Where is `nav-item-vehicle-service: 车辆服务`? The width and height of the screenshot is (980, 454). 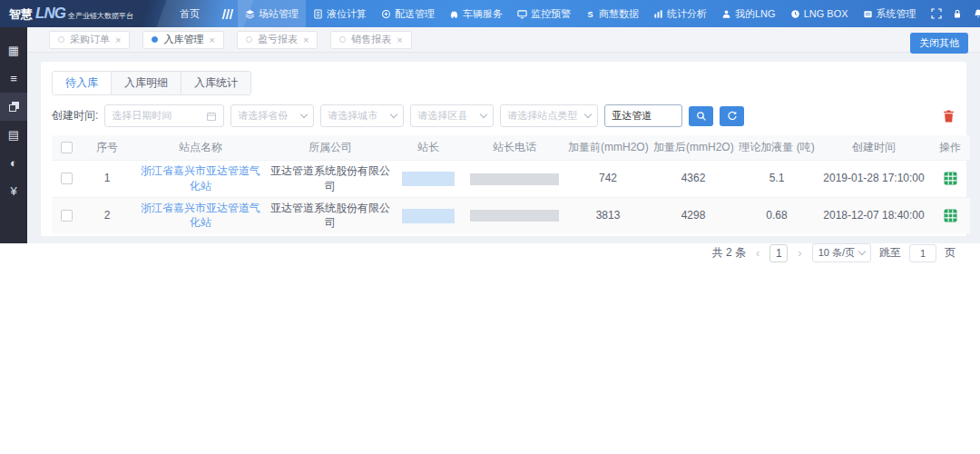 nav-item-vehicle-service: 车辆服务 is located at coordinates (475, 14).